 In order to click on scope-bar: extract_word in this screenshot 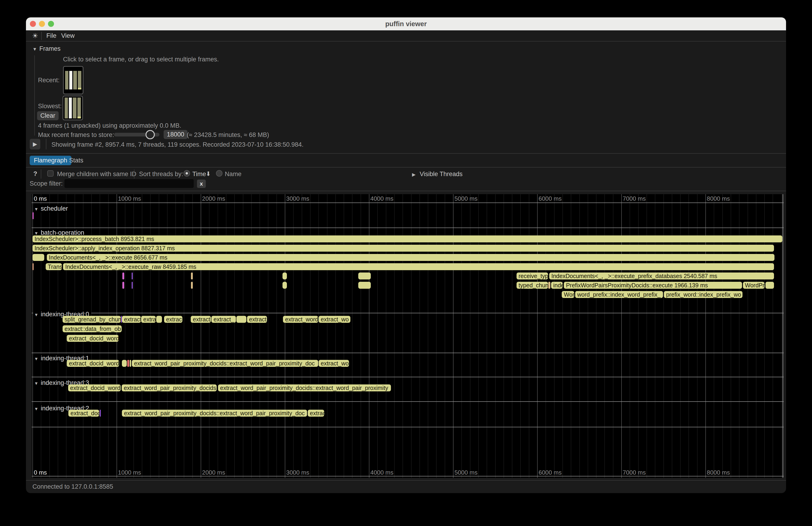, I will do `click(300, 319)`.